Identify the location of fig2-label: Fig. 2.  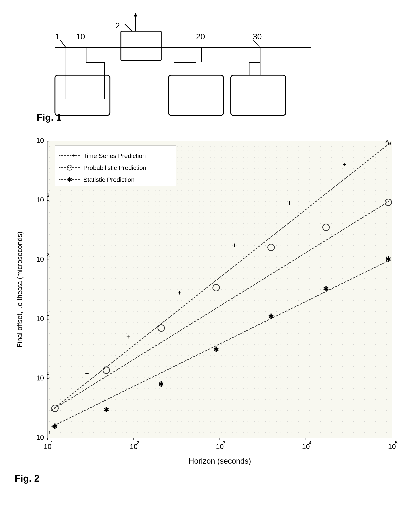
(27, 478).